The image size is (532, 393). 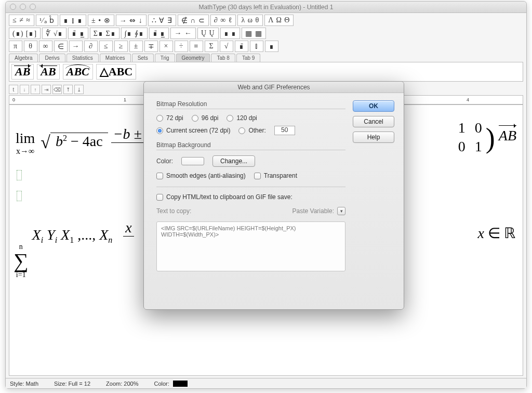 I want to click on tab-derivs: Derivs, so click(x=52, y=58).